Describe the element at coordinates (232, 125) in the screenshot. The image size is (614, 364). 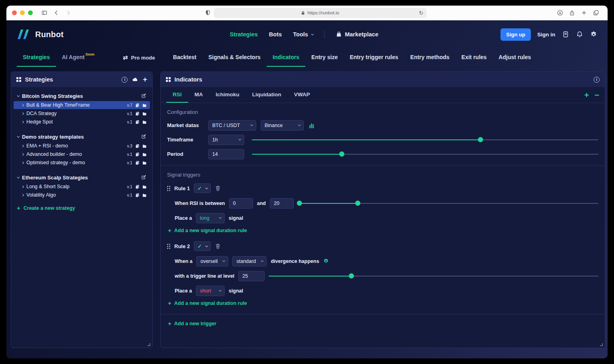
I see `market-pair-select: BTC / USDT` at that location.